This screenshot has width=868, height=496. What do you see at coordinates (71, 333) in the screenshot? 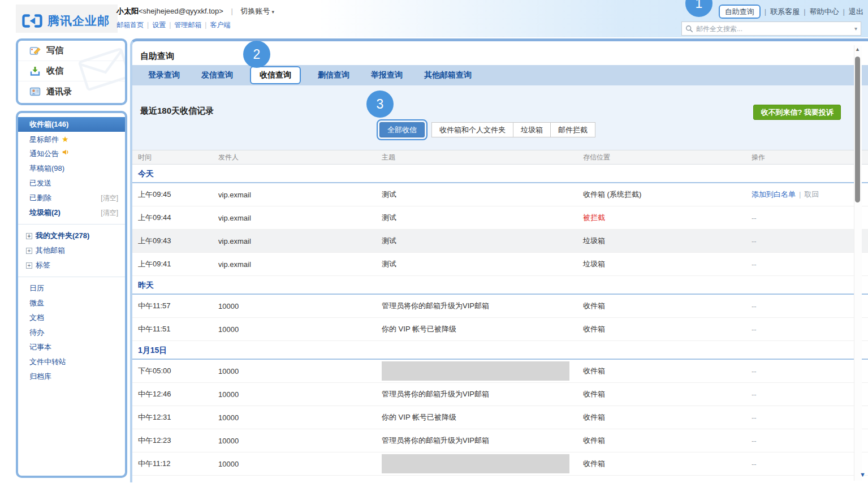
I see `app-shortcut: 待办` at bounding box center [71, 333].